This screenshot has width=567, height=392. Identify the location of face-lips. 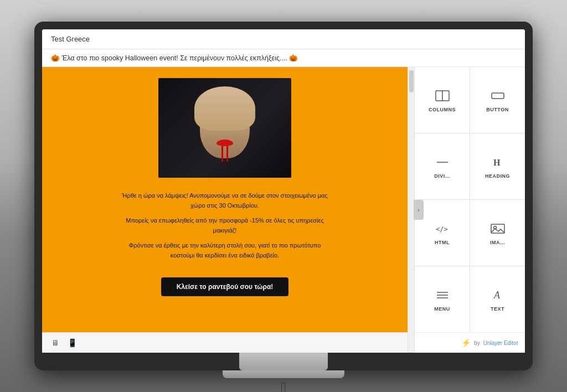
(225, 143).